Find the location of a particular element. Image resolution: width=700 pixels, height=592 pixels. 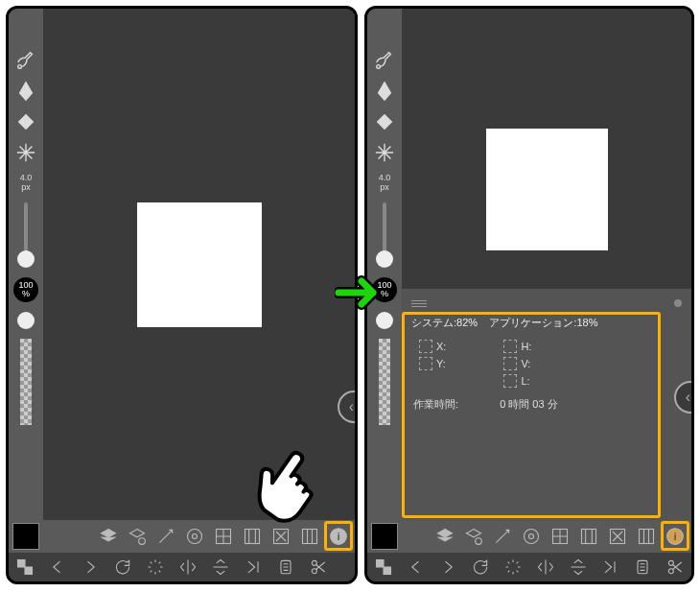

coord-l: L: is located at coordinates (518, 381).